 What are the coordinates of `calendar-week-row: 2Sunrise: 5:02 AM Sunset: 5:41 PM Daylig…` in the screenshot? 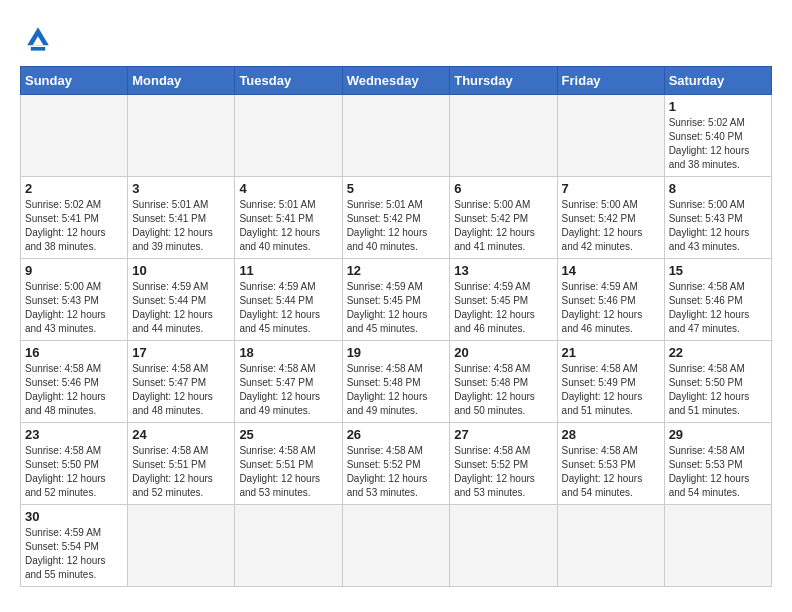 It's located at (396, 218).